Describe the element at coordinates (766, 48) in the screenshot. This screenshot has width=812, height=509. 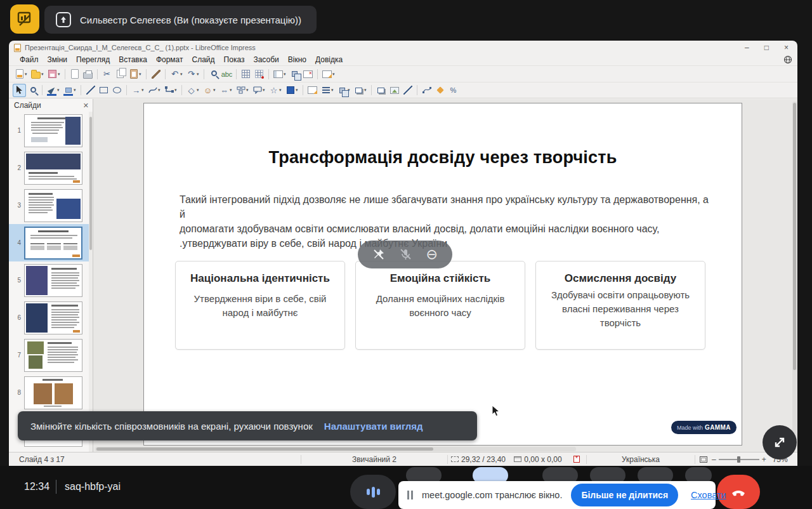
I see `maximize-button: □` at that location.